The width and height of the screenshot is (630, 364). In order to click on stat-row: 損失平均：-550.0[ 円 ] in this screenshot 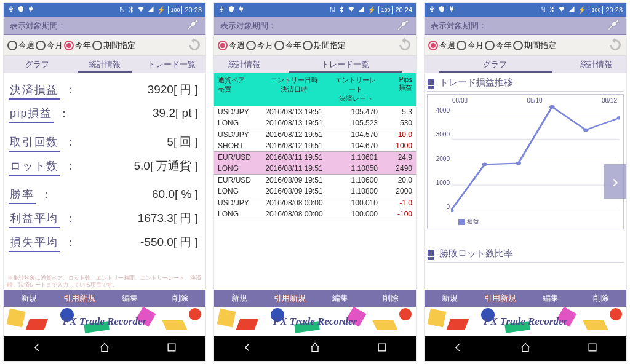, I will do `click(105, 243)`.